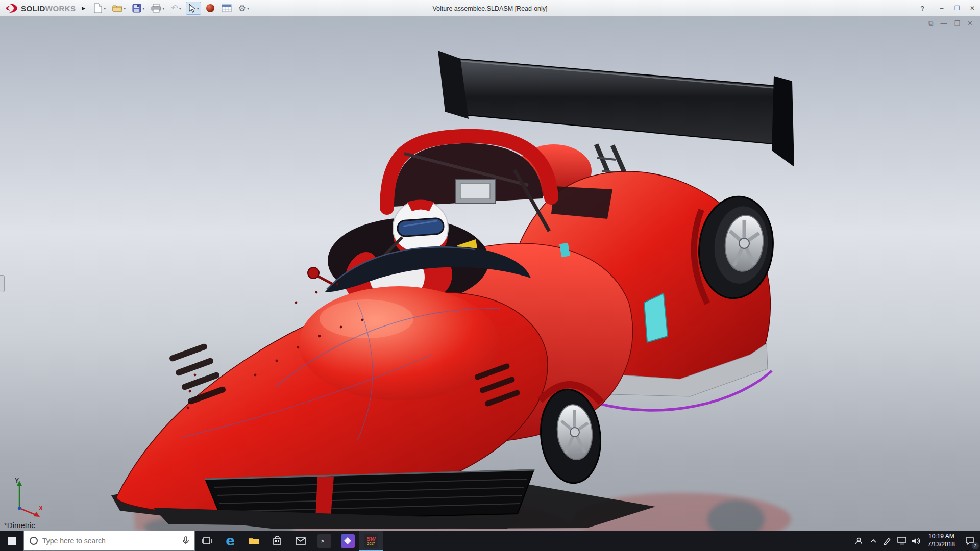 Image resolution: width=980 pixels, height=551 pixels. I want to click on clock-date: 7/13/2018, so click(941, 545).